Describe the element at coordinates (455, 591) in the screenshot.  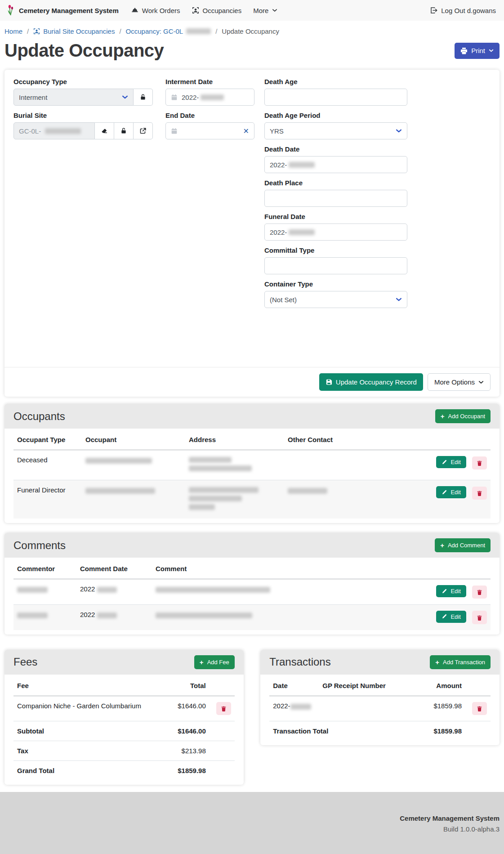
I see `edit-comment-label: Edit` at that location.